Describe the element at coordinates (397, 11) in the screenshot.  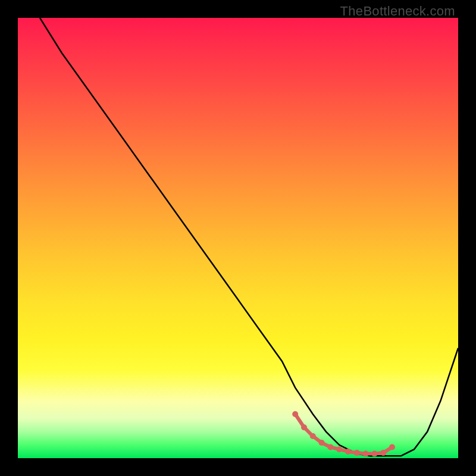
I see `watermark-text: TheBottleneck.com` at that location.